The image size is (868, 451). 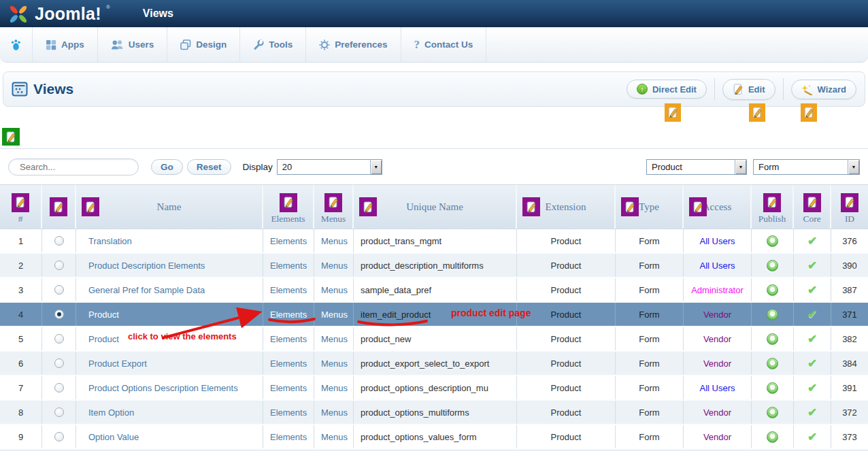 I want to click on header-extension-label: Extension, so click(x=566, y=207).